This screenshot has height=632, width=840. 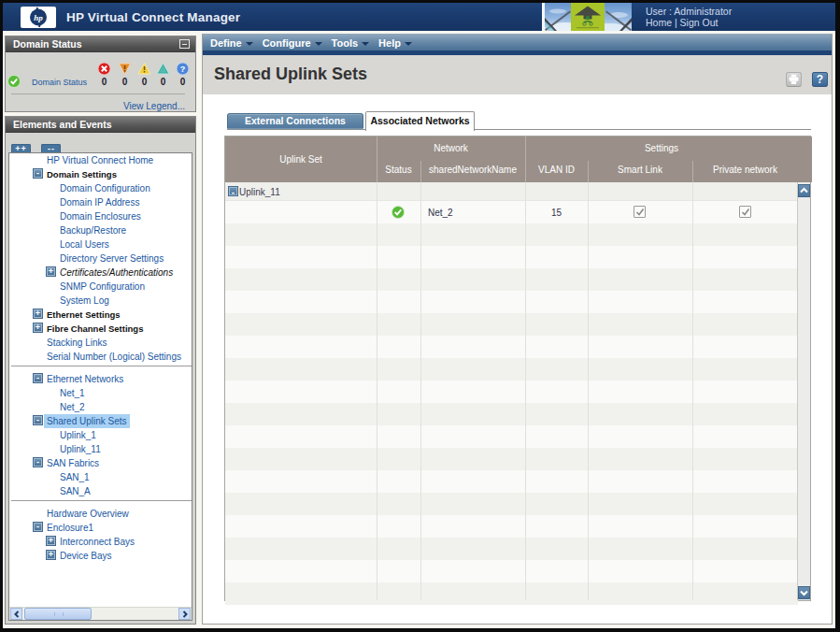 What do you see at coordinates (746, 211) in the screenshot?
I see `private-network-checkbox` at bounding box center [746, 211].